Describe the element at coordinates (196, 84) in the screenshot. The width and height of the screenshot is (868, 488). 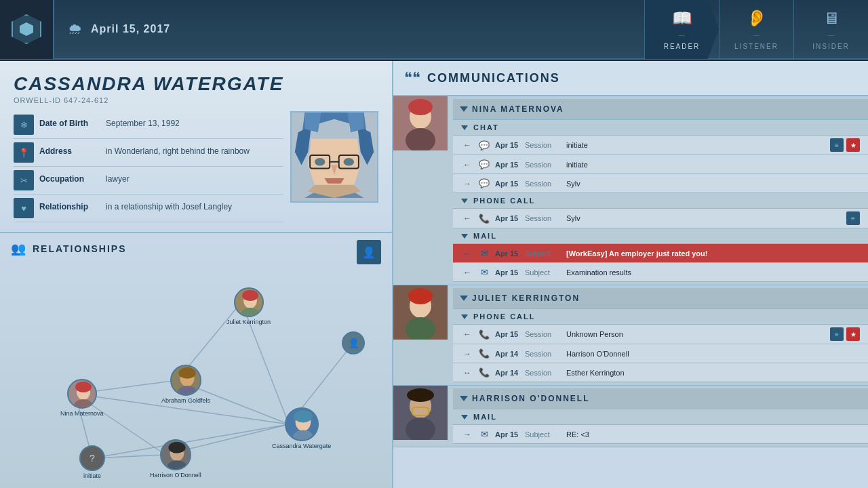
I see `profile-name: CASSANDRA WATERGATE` at that location.